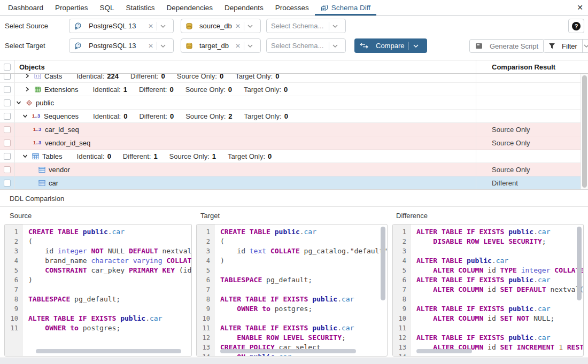 The image size is (588, 364). What do you see at coordinates (190, 7) in the screenshot?
I see `tab-dependencies: Dependencies` at bounding box center [190, 7].